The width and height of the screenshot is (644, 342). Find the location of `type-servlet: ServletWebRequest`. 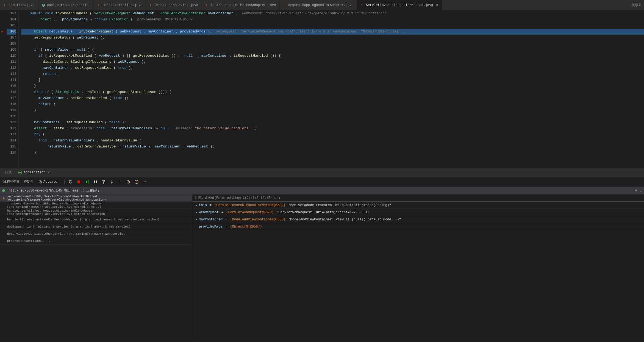

type-servlet: ServletWebRequest is located at coordinates (112, 13).